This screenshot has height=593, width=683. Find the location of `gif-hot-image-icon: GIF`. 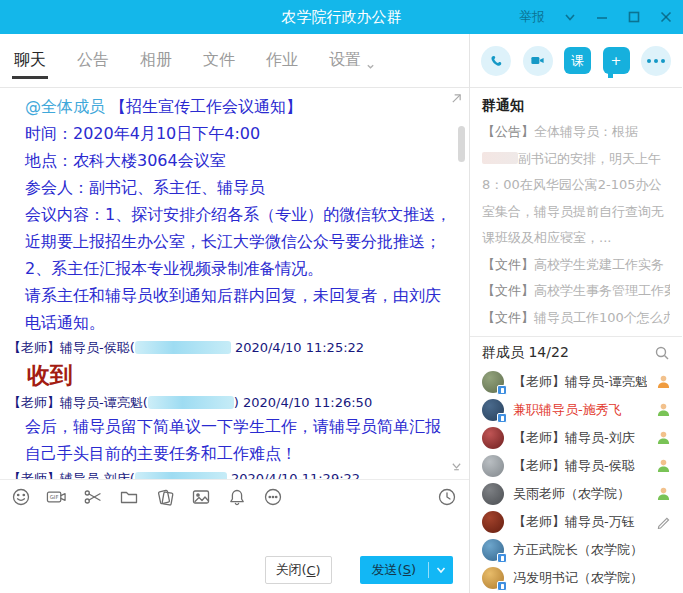

gif-hot-image-icon: GIF is located at coordinates (56, 496).